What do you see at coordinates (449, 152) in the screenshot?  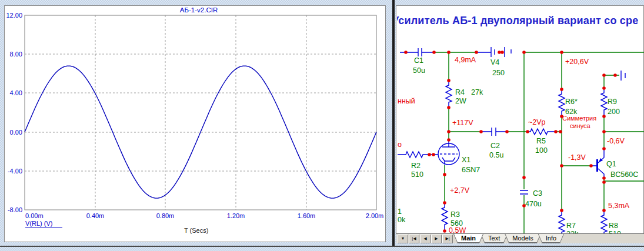 I see `tube-X1` at bounding box center [449, 152].